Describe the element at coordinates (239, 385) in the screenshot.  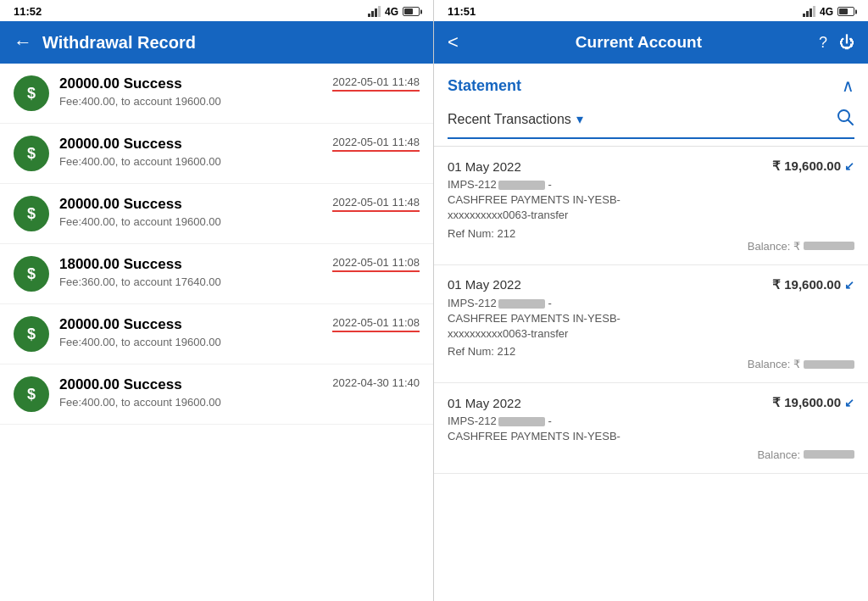
I see `transaction-main-row: 20000.00 Success 2022-04-30 11:40` at that location.